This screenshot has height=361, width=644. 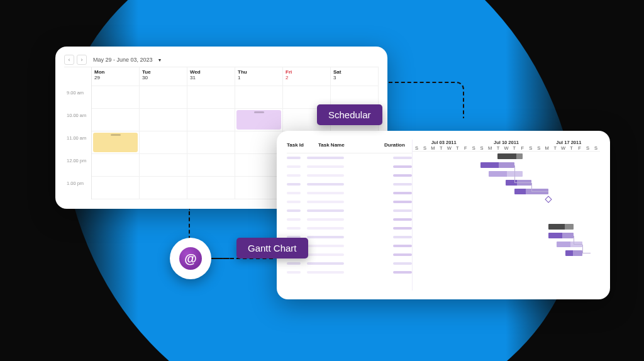 I want to click on day-header: Fri2, so click(x=307, y=77).